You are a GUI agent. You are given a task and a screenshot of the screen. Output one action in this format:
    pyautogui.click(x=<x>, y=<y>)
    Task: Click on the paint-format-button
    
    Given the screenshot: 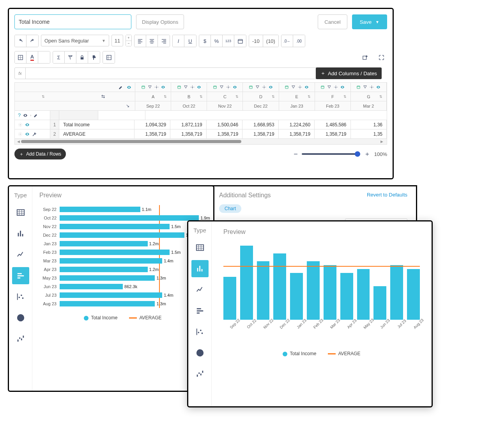 What is the action you would take?
    pyautogui.click(x=94, y=57)
    